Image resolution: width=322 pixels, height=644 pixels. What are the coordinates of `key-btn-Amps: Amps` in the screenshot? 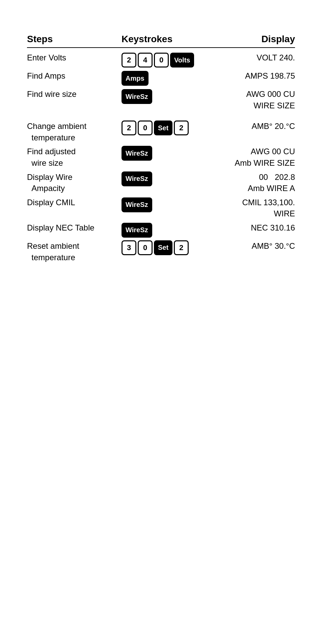 It's located at (135, 78).